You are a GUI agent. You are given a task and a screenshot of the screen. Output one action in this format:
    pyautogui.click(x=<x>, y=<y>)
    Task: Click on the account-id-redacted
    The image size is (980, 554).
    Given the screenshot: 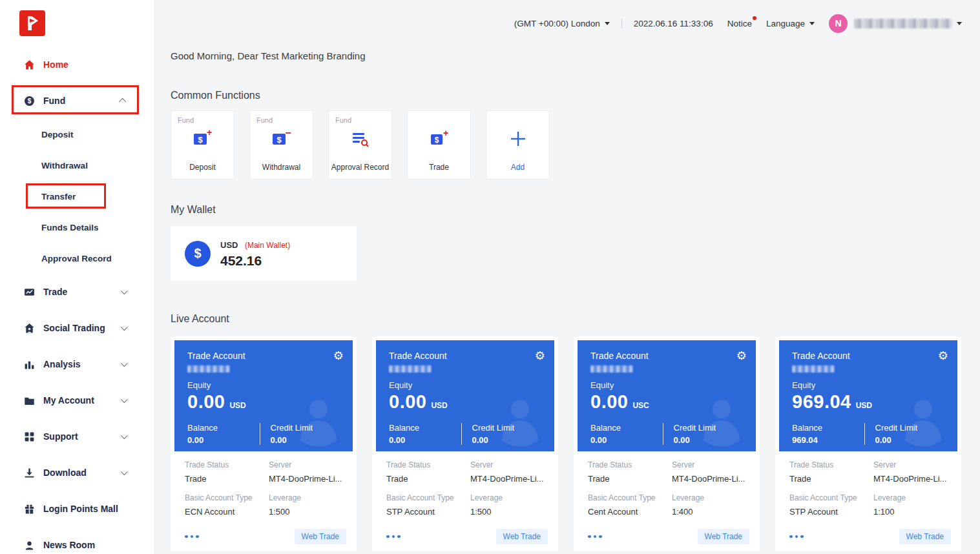 What is the action you would take?
    pyautogui.click(x=612, y=369)
    